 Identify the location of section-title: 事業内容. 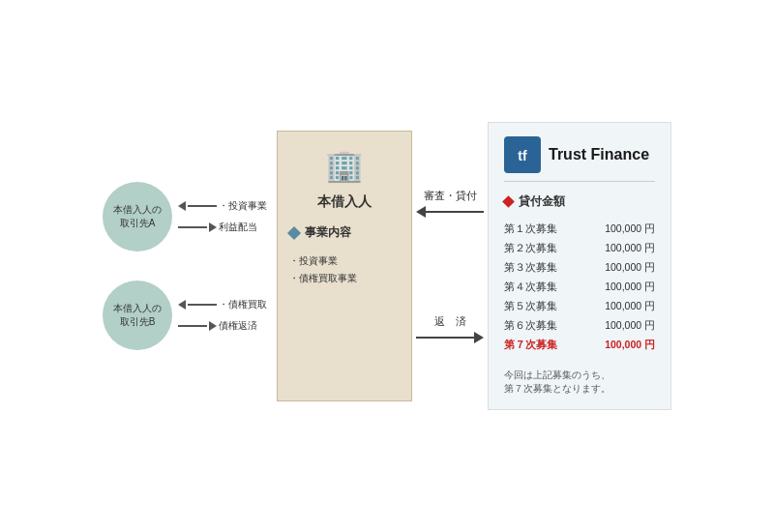
(328, 232).